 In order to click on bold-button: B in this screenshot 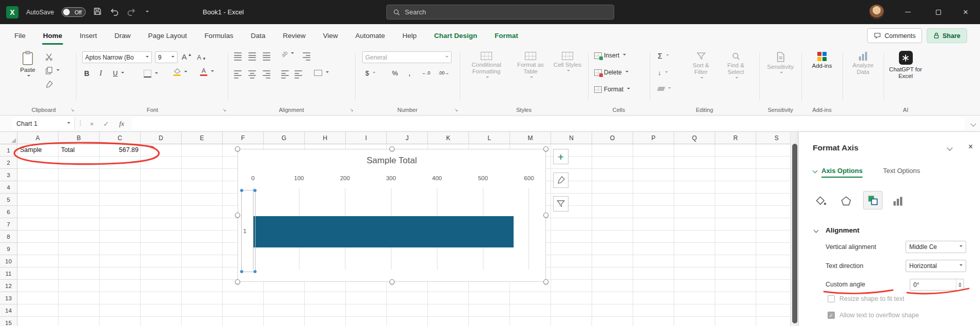, I will do `click(87, 73)`.